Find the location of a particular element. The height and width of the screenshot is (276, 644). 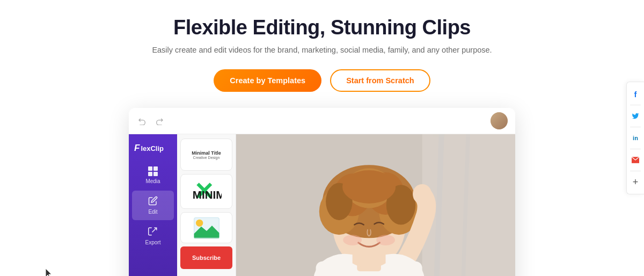

sidebar-item-media: Media is located at coordinates (153, 175).